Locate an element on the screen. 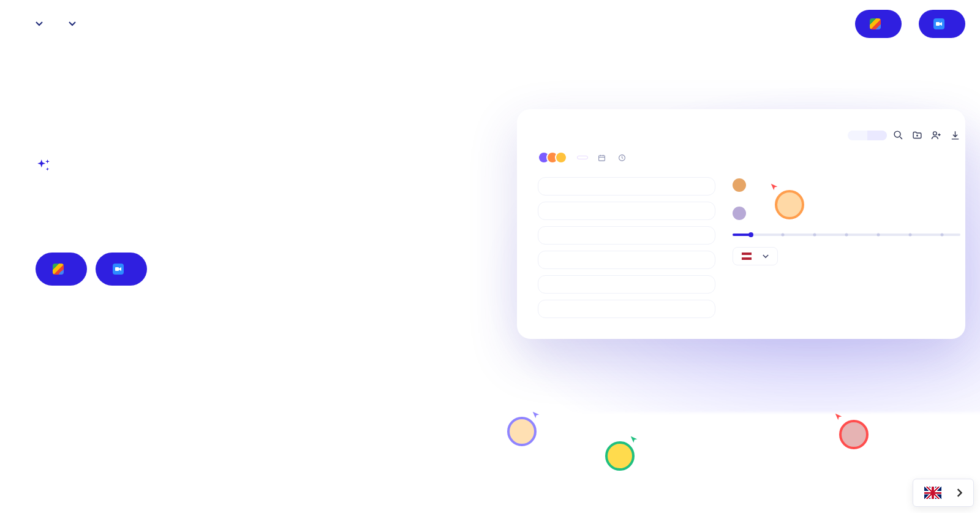  header-cta-meet is located at coordinates (878, 24).